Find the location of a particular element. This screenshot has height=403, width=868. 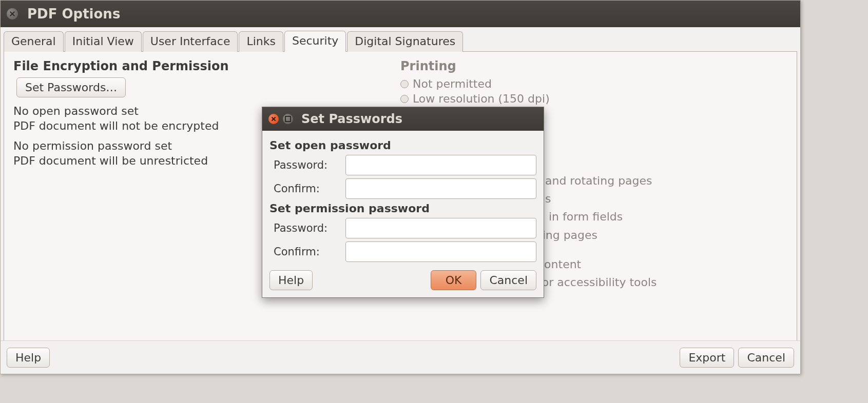

tab-links: Links is located at coordinates (261, 42).